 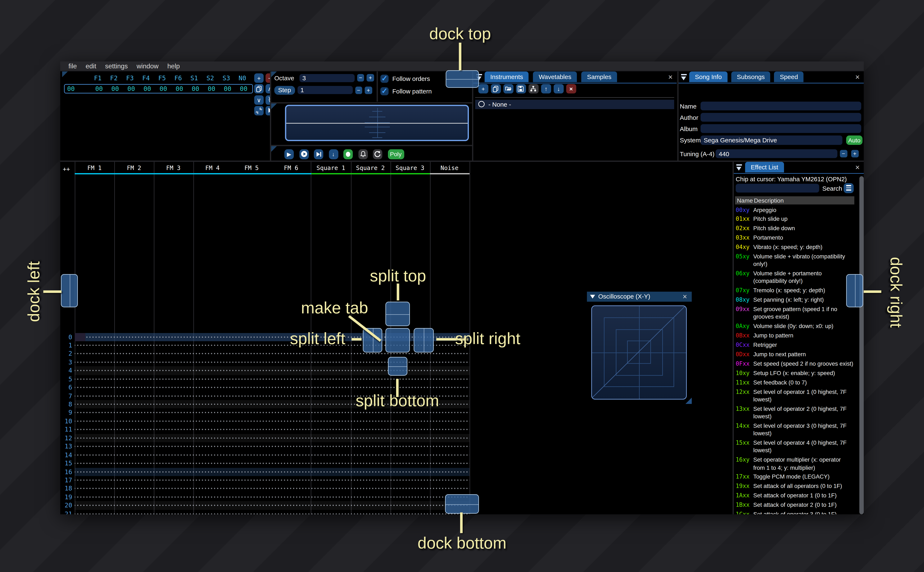 I want to click on tuning-input: 440, so click(x=776, y=154).